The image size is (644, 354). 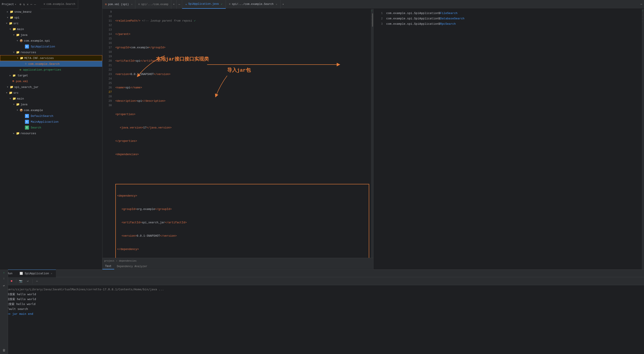 What do you see at coordinates (132, 266) in the screenshot?
I see `tab-dependency-analyzer: Dependency Analyzer` at bounding box center [132, 266].